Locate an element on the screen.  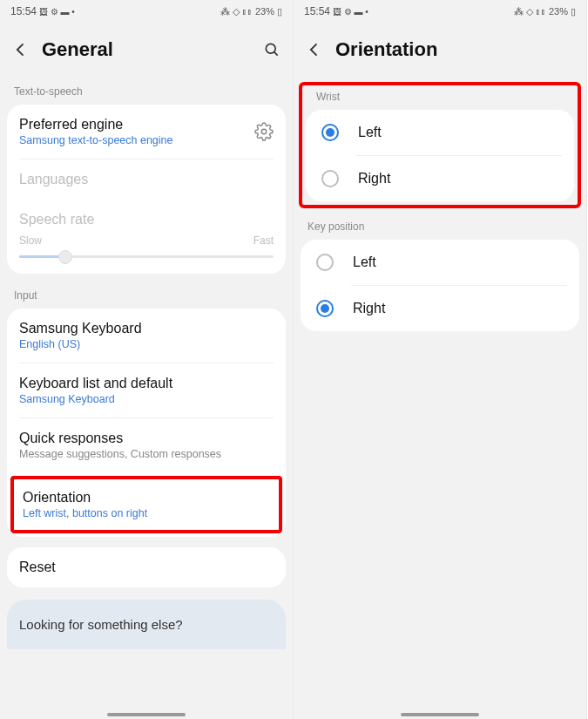
radio-wrist-right: Right is located at coordinates (440, 179).